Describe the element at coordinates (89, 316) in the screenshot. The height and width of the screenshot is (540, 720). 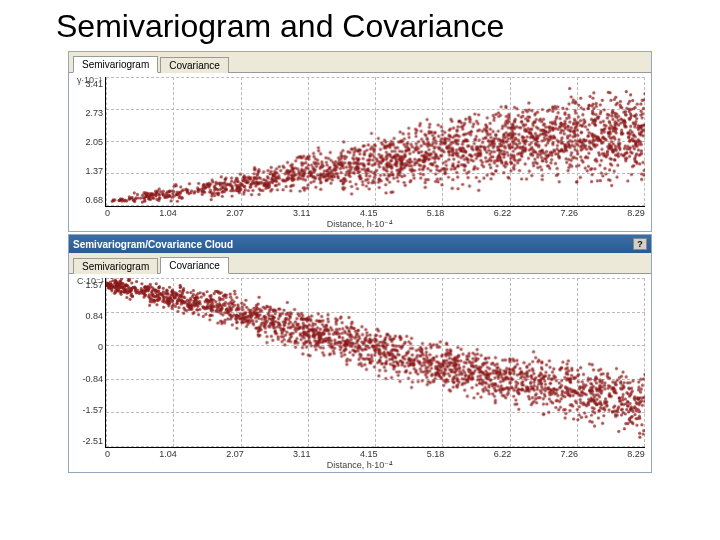
I see `y-tick: 0.84` at that location.